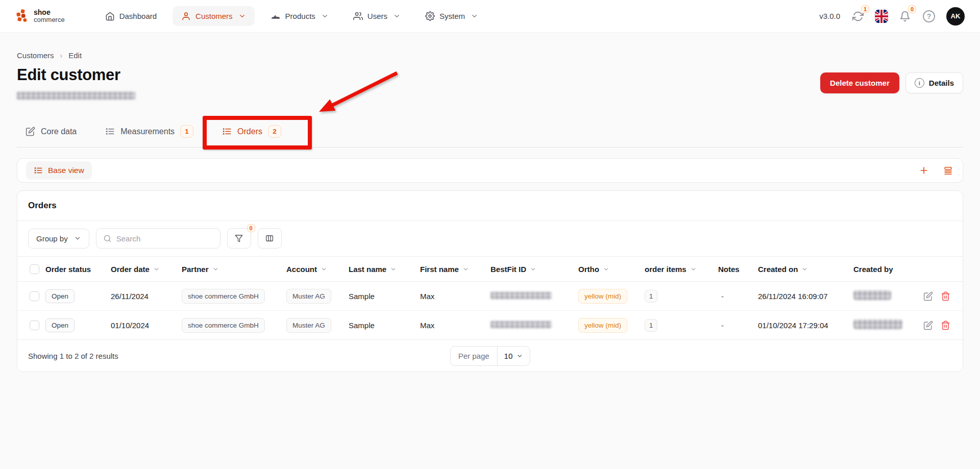 Image resolution: width=980 pixels, height=469 pixels. What do you see at coordinates (490, 296) in the screenshot?
I see `table-row: Open26/11/2024shoe commerce GmbHMuster A…` at bounding box center [490, 296].